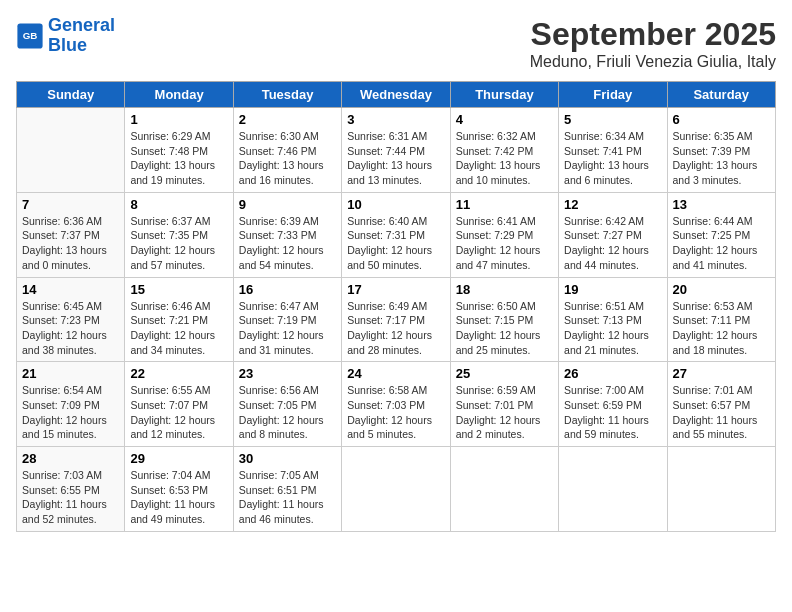 The width and height of the screenshot is (792, 612). What do you see at coordinates (70, 374) in the screenshot?
I see `day-number: 21` at bounding box center [70, 374].